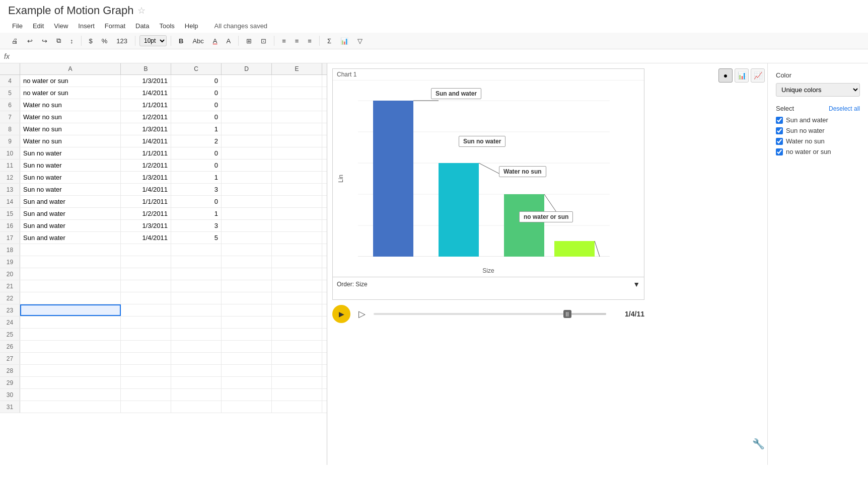  Describe the element at coordinates (146, 165) in the screenshot. I see `cell-b: 1/2/2011` at that location.